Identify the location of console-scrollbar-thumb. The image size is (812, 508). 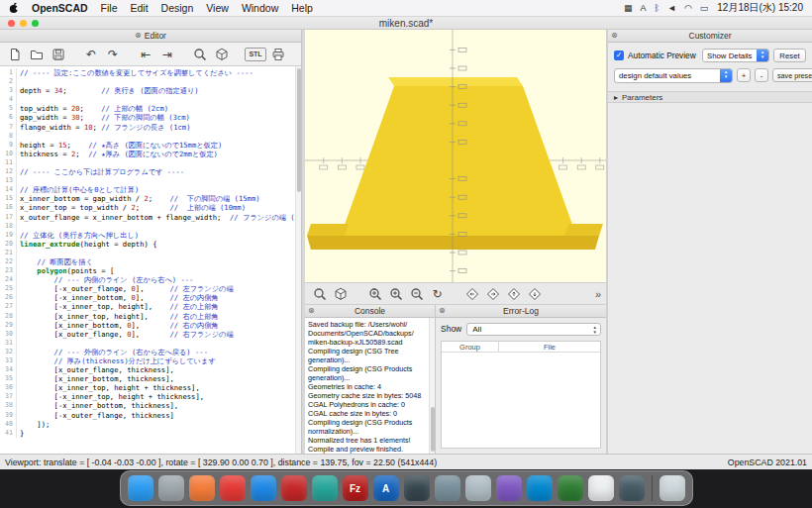
(433, 430).